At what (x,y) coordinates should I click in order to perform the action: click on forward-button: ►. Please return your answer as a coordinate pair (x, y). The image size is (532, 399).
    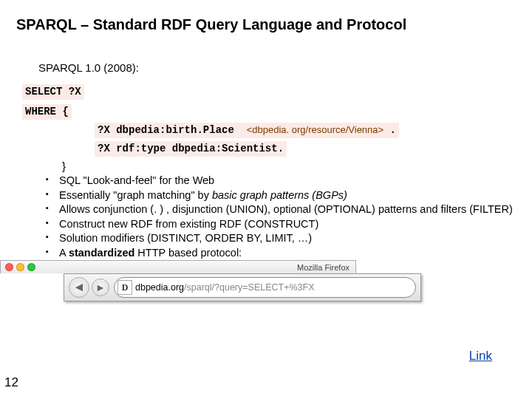
    Looking at the image, I should click on (100, 287).